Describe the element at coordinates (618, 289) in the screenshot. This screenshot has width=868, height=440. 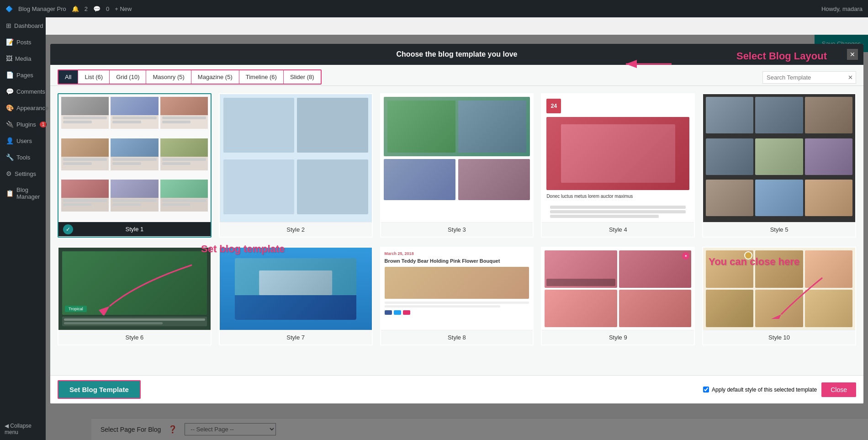
I see `style9-preview: ✦` at that location.